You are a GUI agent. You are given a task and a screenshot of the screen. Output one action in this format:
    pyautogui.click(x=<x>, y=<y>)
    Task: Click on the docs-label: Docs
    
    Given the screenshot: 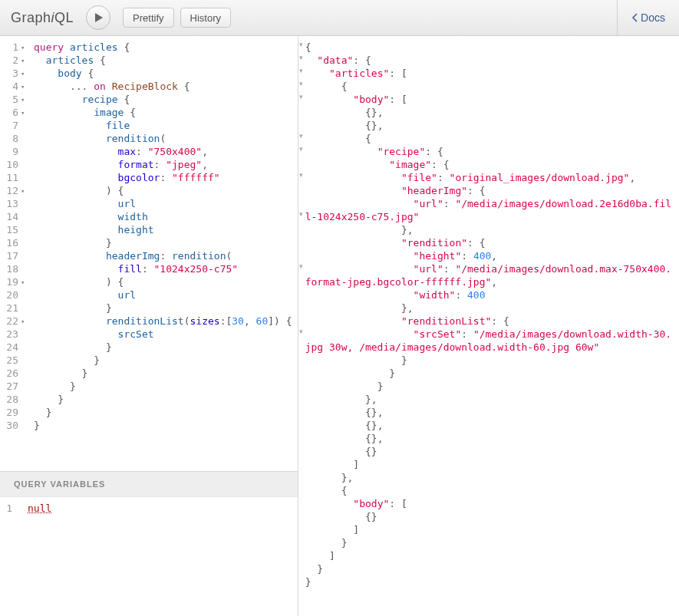 What is the action you would take?
    pyautogui.click(x=653, y=18)
    